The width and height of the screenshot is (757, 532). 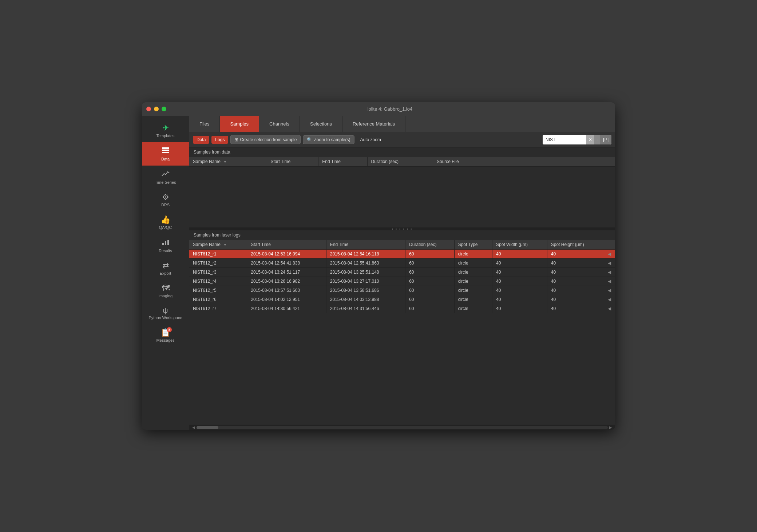 What do you see at coordinates (166, 197) in the screenshot?
I see `drs-icon: ⚙` at bounding box center [166, 197].